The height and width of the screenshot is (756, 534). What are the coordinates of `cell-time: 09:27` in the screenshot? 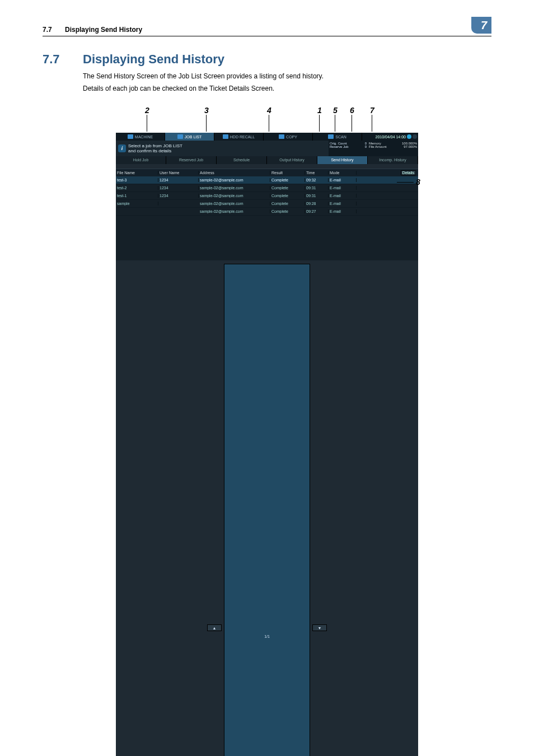 It's located at (317, 212).